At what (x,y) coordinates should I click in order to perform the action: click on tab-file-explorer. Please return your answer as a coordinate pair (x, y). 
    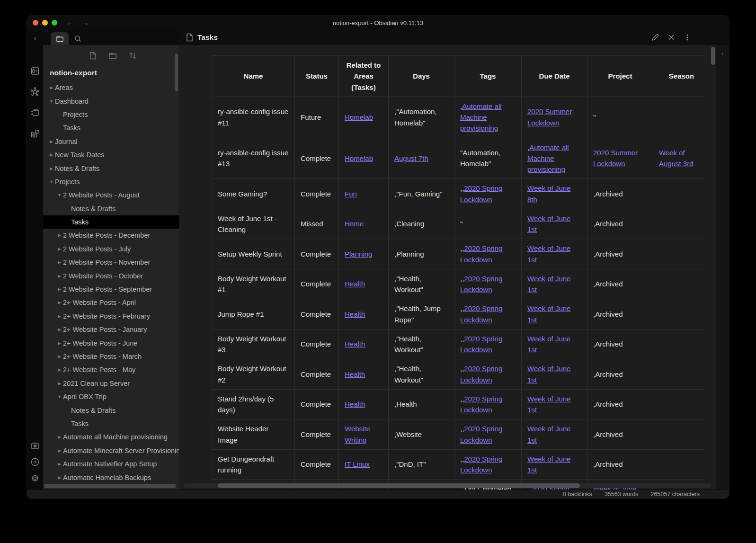
    Looking at the image, I should click on (60, 39).